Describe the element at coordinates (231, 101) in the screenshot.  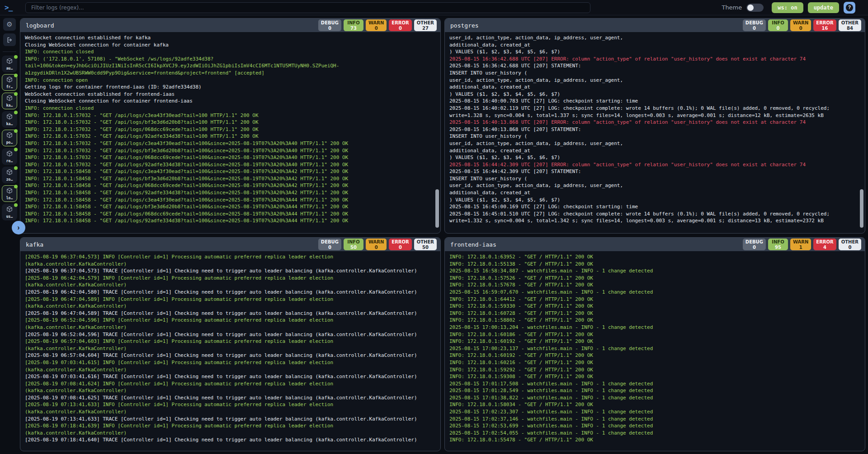
I see `log-line: Closing WebSocket connection for contain…` at that location.